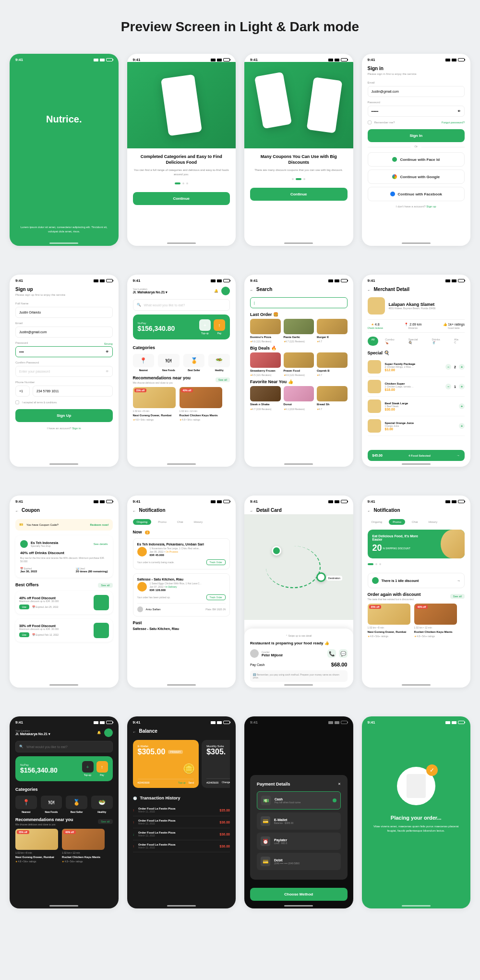  Describe the element at coordinates (381, 122) in the screenshot. I see `remember-checkbox: Remember me?` at that location.